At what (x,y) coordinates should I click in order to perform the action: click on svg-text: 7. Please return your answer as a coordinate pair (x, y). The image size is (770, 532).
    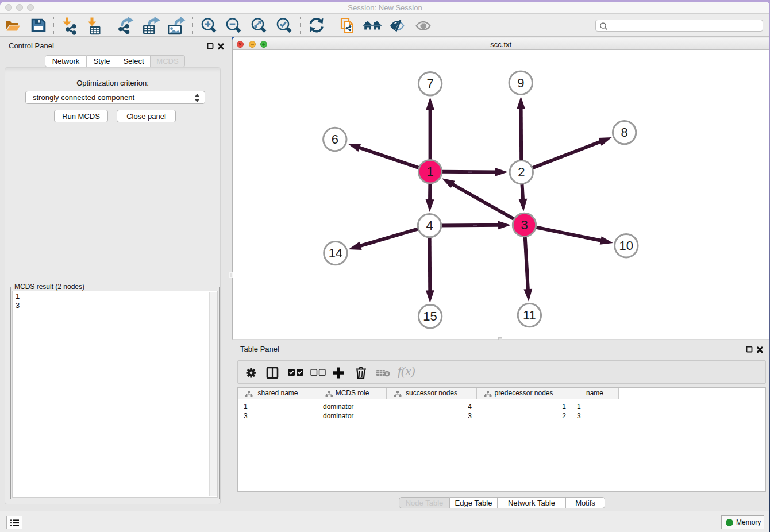
    Looking at the image, I should click on (430, 84).